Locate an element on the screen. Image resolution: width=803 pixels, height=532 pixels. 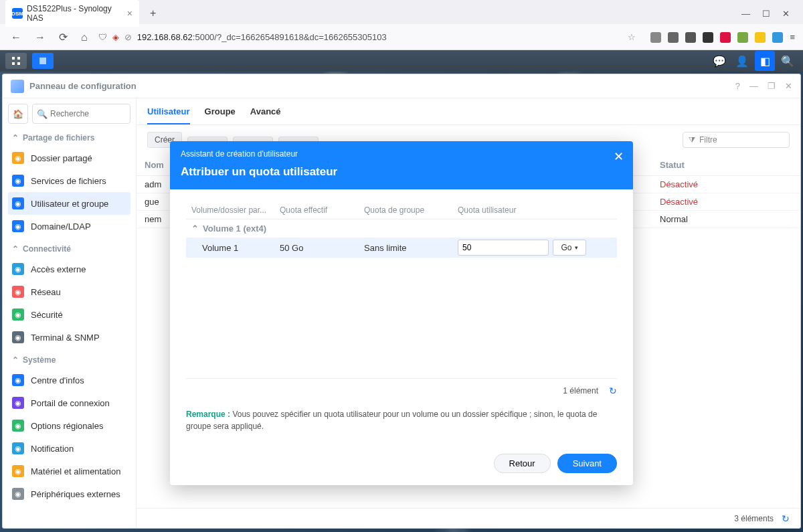
sidebar-item: ◉Dossier partagé is located at coordinates (70, 158).